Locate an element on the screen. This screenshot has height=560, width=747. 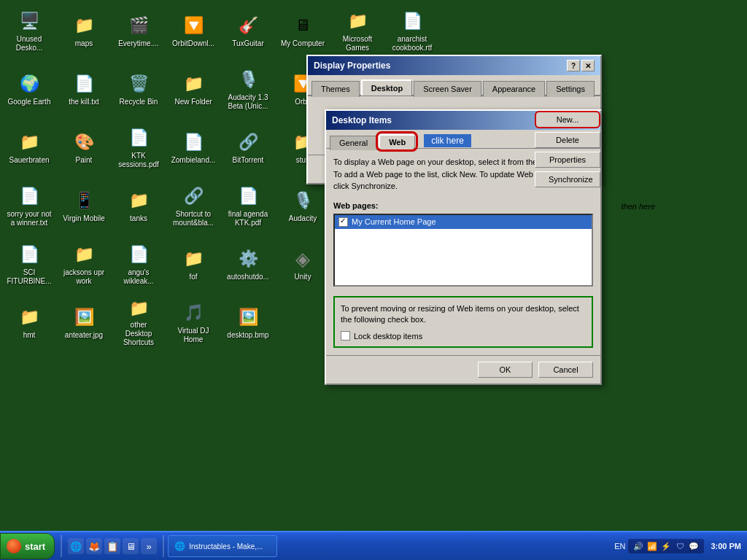
quick-launch: 🌐 🦊 📋 🖥 » is located at coordinates (112, 546).